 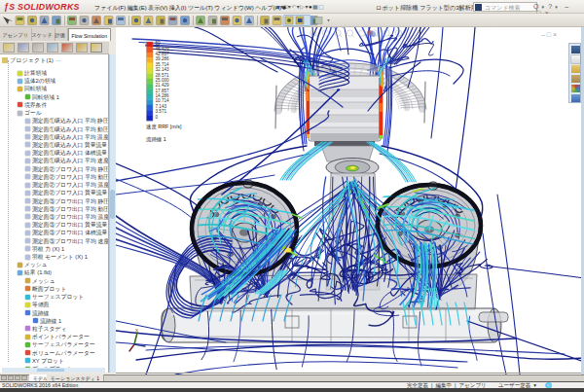 I want to click on svg-text: 流跡線 1, so click(x=156, y=140).